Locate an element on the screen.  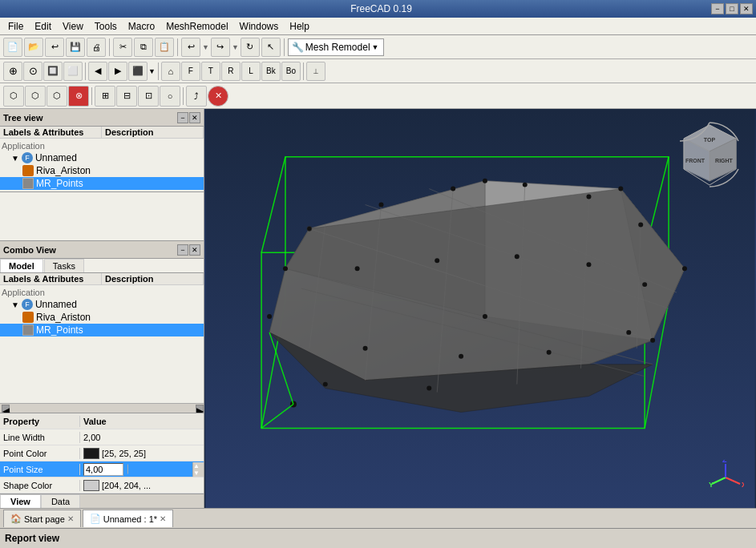
new-button: 📄 is located at coordinates (13, 47).